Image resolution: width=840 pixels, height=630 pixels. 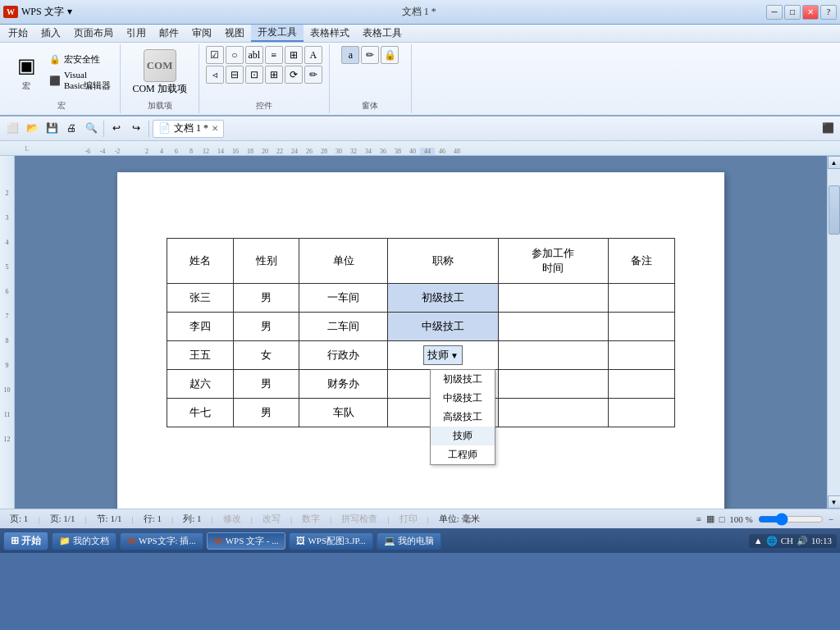 I want to click on save-button: 💾, so click(x=52, y=129).